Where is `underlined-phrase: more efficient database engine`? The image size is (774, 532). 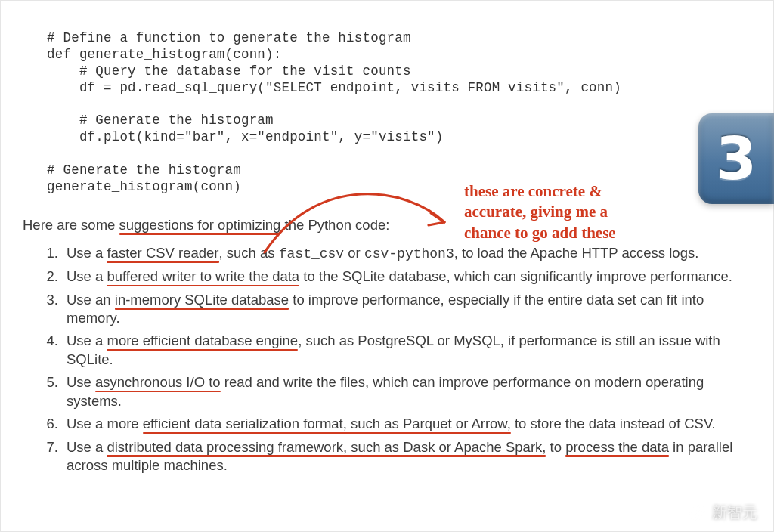
underlined-phrase: more efficient database engine is located at coordinates (203, 340).